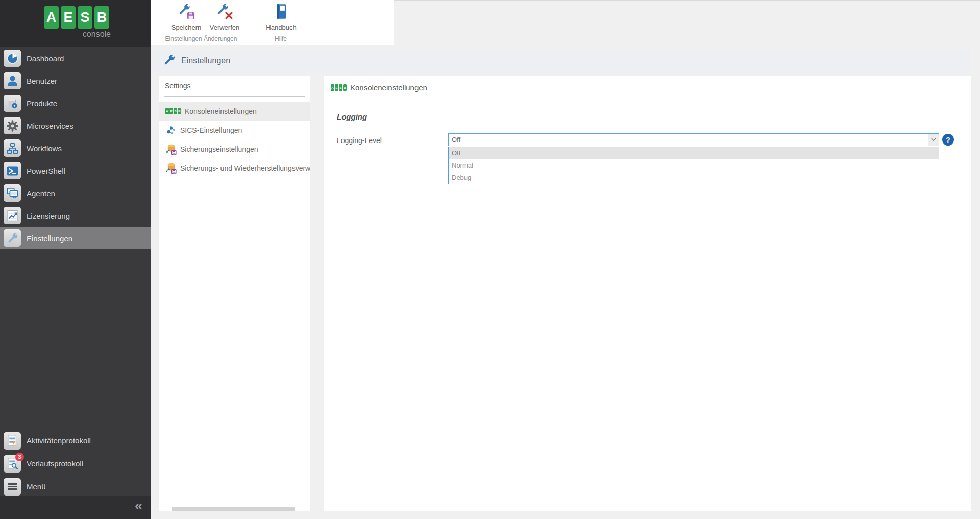 The height and width of the screenshot is (519, 980). What do you see at coordinates (178, 86) in the screenshot?
I see `panel-title: Settings` at bounding box center [178, 86].